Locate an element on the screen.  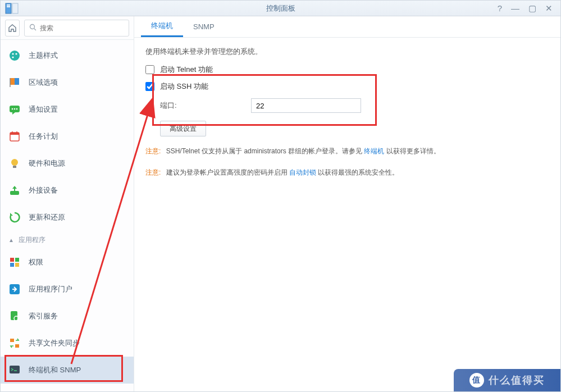
sidebar-item-terminal: 终端机和 SNMP is located at coordinates (67, 370).